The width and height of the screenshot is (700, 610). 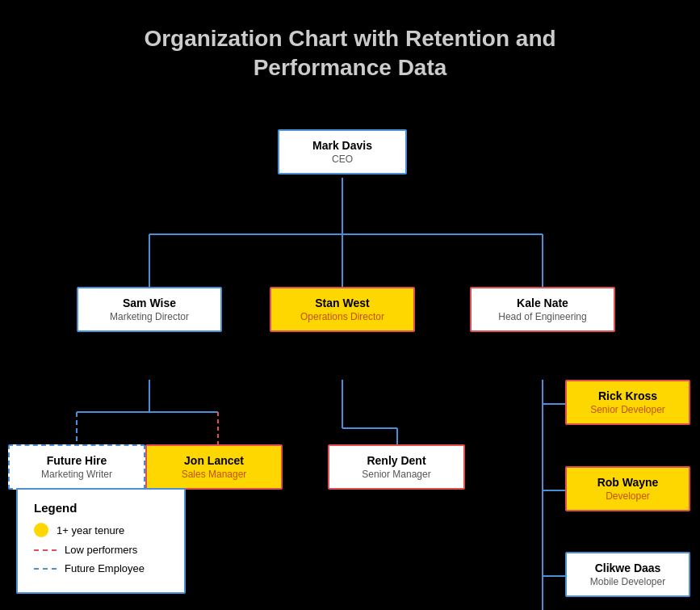 I want to click on chart-title: Organization Chart with Retention and Pe…, so click(x=350, y=42).